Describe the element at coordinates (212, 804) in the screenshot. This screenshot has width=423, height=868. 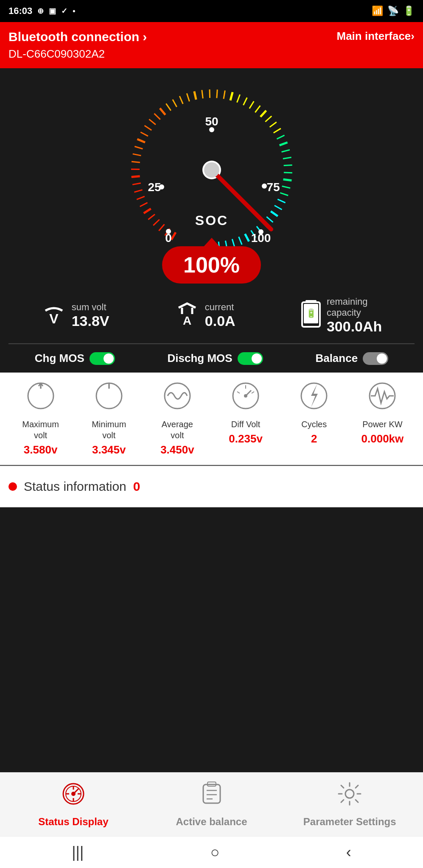
I see `nav-active-balance: Active balance` at that location.